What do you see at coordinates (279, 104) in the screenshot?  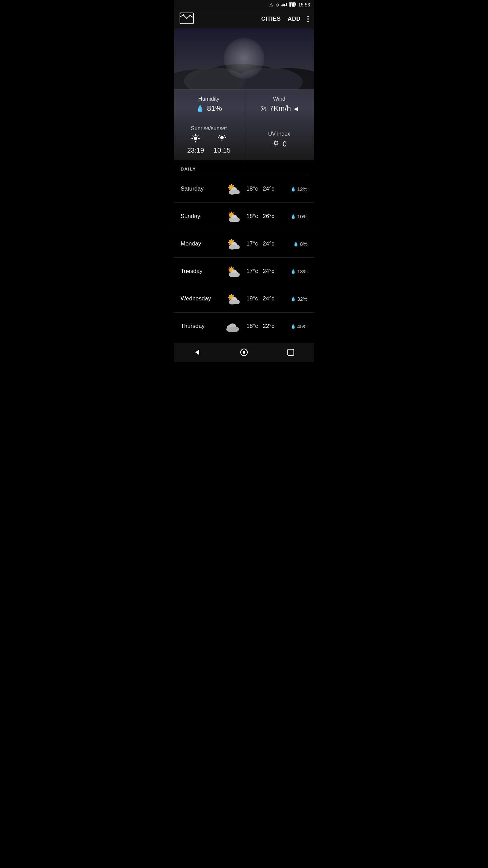 I see `wind-cell: Wind 🌬 7Km/h ◀` at bounding box center [279, 104].